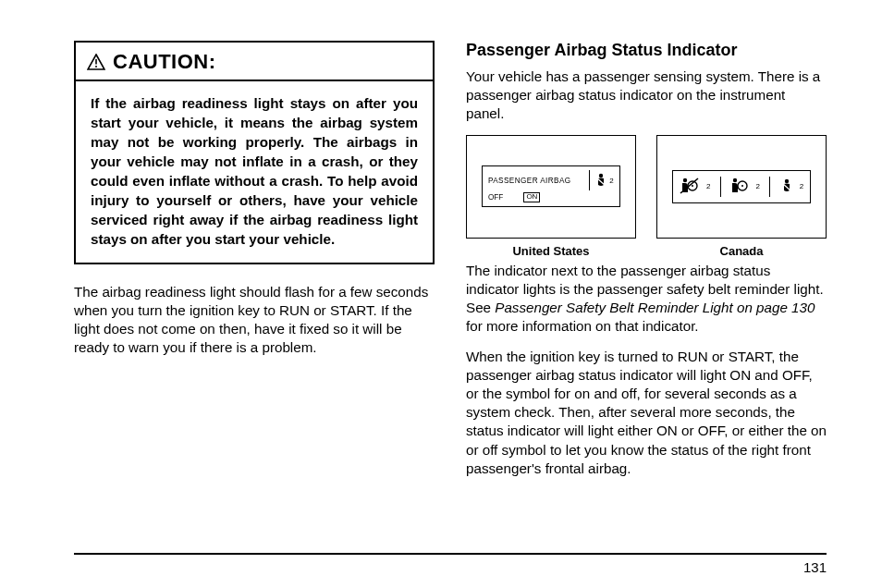 The height and width of the screenshot is (588, 882). I want to click on indicator-panel-ca: 2 2, so click(741, 187).